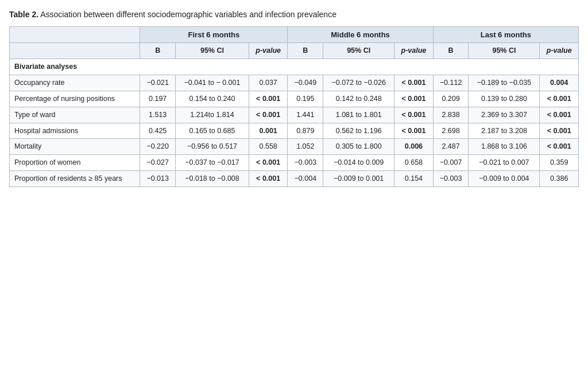 Image resolution: width=588 pixels, height=365 pixels. Describe the element at coordinates (24, 14) in the screenshot. I see `table-title-prefix: Table 2.` at that location.